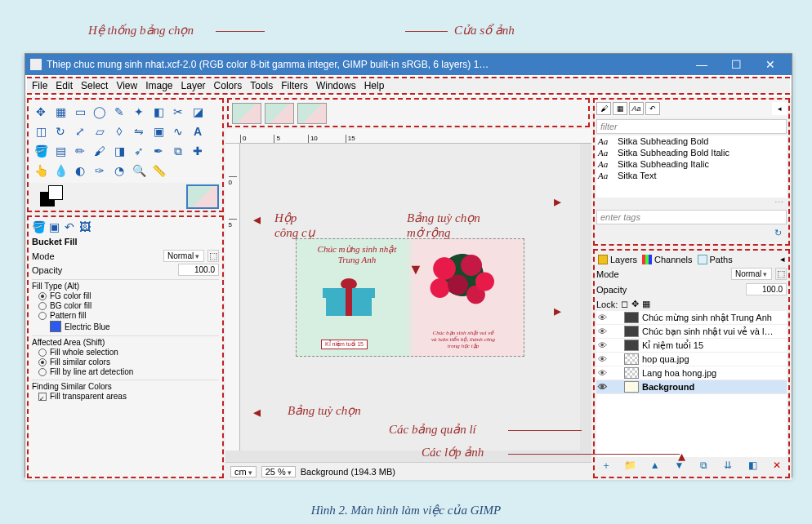 The image size is (812, 524). I want to click on fill-whole-radio: Fill whole selection, so click(129, 353).